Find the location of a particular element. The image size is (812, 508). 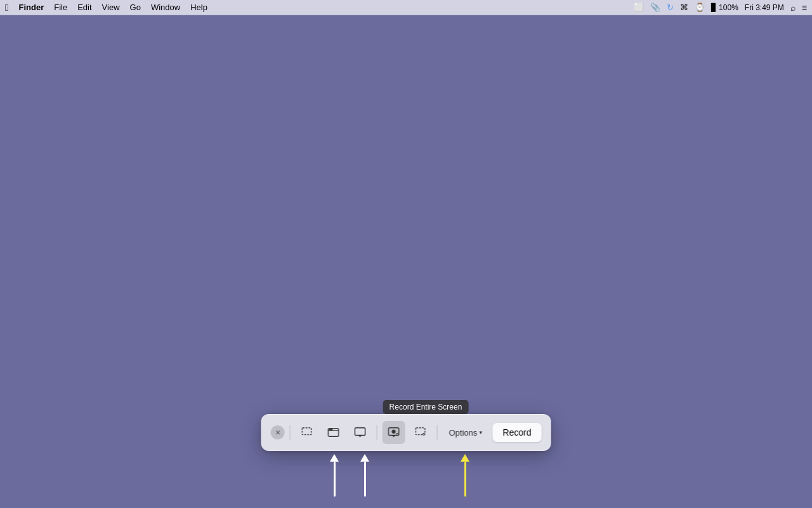

options-button: Options ▾ is located at coordinates (466, 433).